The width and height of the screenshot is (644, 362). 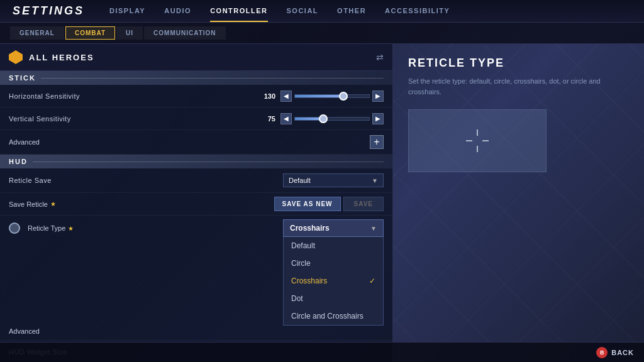 I want to click on section-stick-label: STICK, so click(x=23, y=78).